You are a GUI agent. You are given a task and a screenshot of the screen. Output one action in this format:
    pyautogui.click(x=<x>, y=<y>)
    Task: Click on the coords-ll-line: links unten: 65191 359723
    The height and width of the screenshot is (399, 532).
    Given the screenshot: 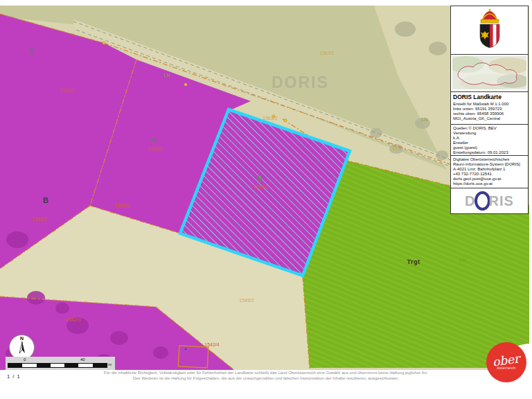 What is the action you would take?
    pyautogui.click(x=489, y=109)
    